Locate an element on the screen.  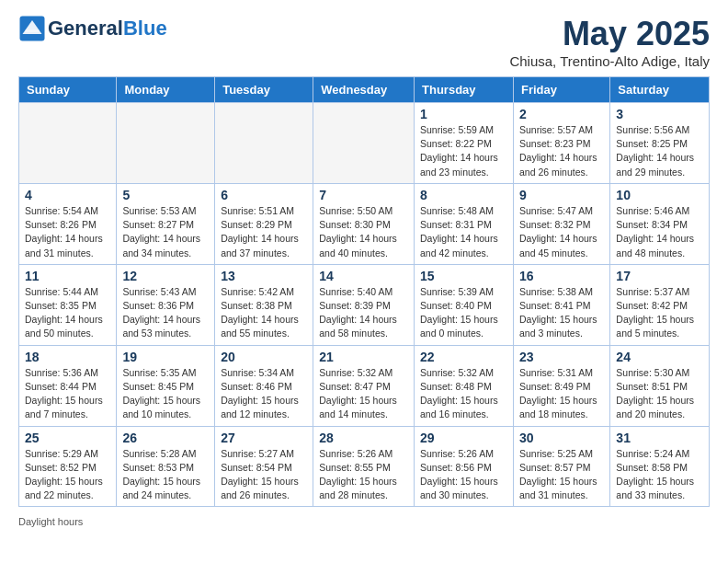
calendar-cell: 24Sunrise: 5:30 AM Sunset: 8:51 PM Dayli… is located at coordinates (660, 385).